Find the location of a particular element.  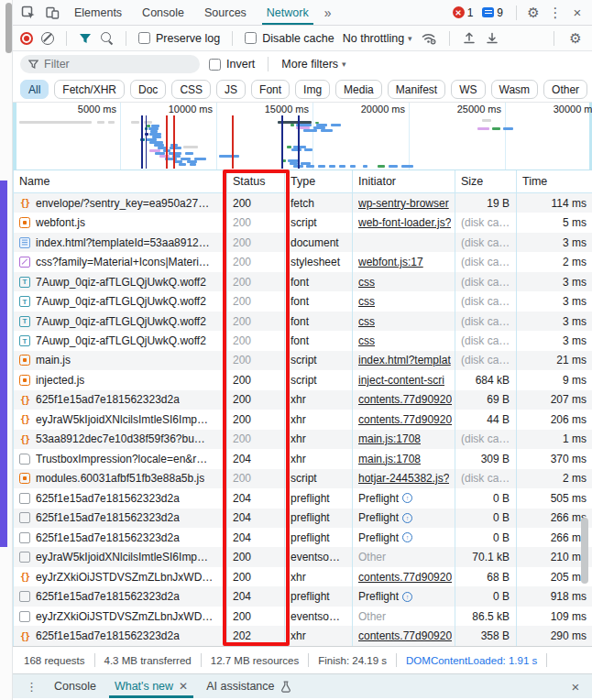

cell-name: eyJraW5kIjoidXNlcilsImtleSI6Imp… is located at coordinates (121, 557).